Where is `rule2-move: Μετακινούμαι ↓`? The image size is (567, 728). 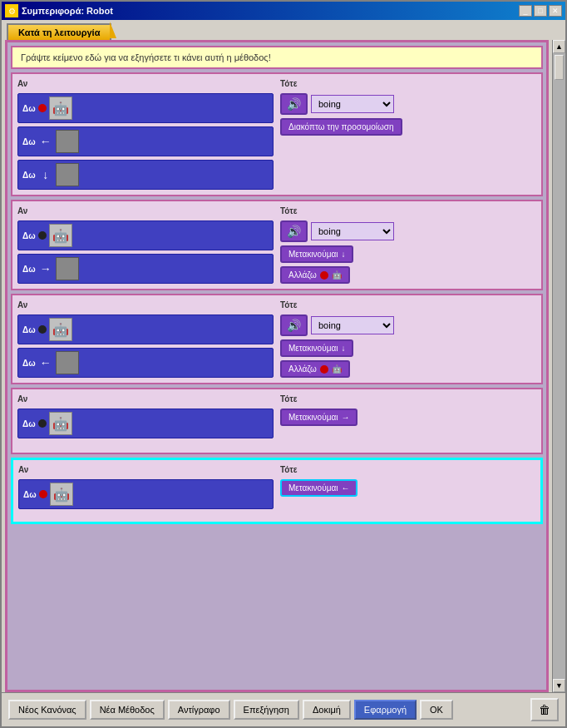 rule2-move: Μετακινούμαι ↓ is located at coordinates (408, 255).